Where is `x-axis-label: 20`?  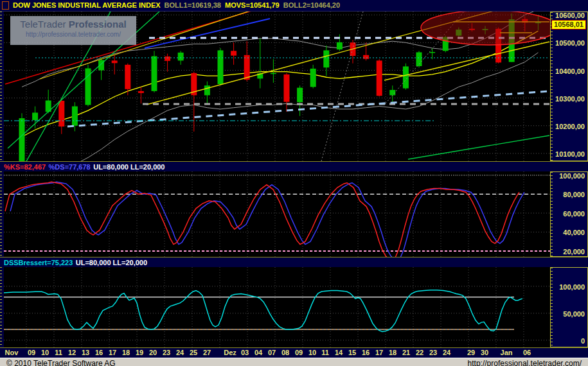
x-axis-label: 20 is located at coordinates (153, 353).